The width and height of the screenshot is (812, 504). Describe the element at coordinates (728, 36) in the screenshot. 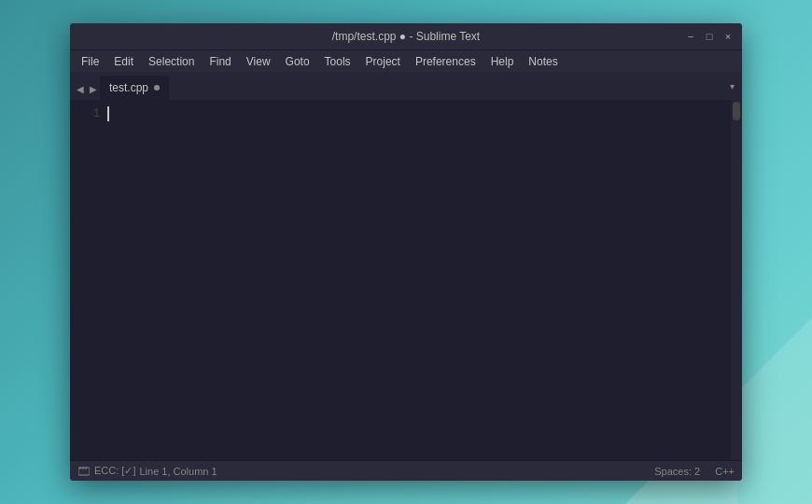

I see `close-button: ×` at that location.